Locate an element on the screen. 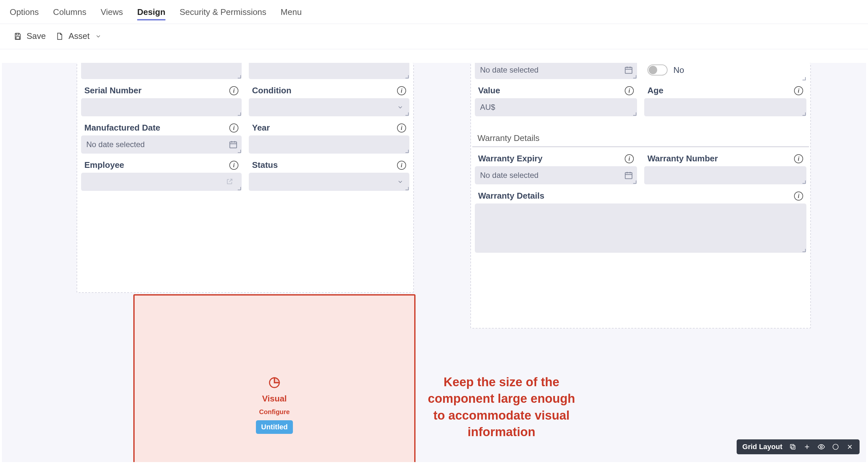 The width and height of the screenshot is (868, 464). annotation-text: Keep the size of the component large eno… is located at coordinates (501, 407).